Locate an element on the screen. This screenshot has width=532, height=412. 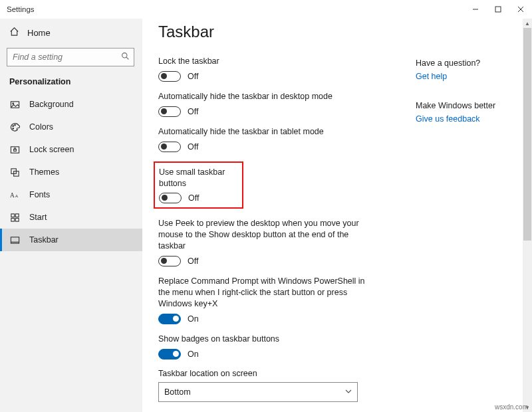
toggle-powershell is located at coordinates (170, 319).